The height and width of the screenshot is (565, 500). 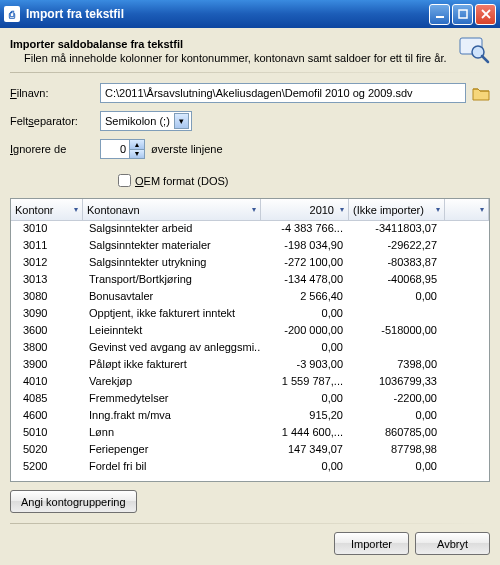 I want to click on spinner-up-icon: ▲, so click(x=136, y=145).